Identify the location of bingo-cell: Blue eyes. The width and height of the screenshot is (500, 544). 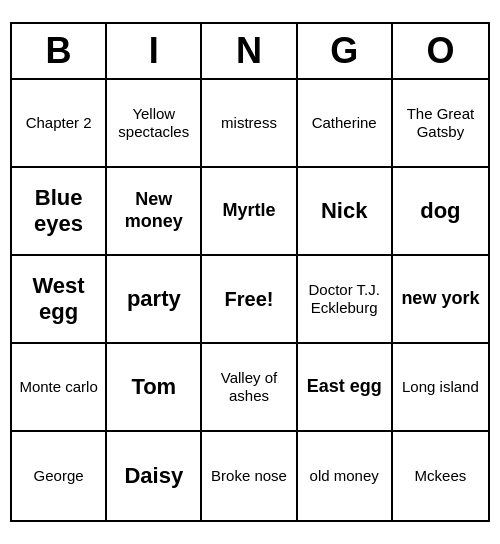
(60, 212).